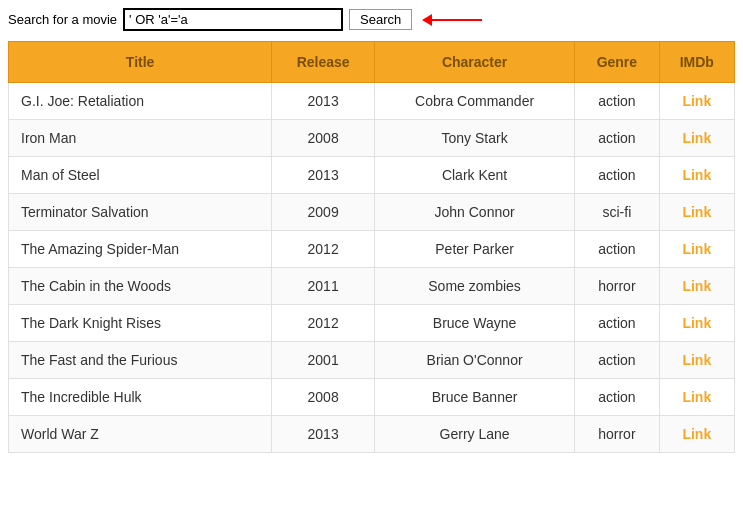  I want to click on col-title: Title, so click(140, 62).